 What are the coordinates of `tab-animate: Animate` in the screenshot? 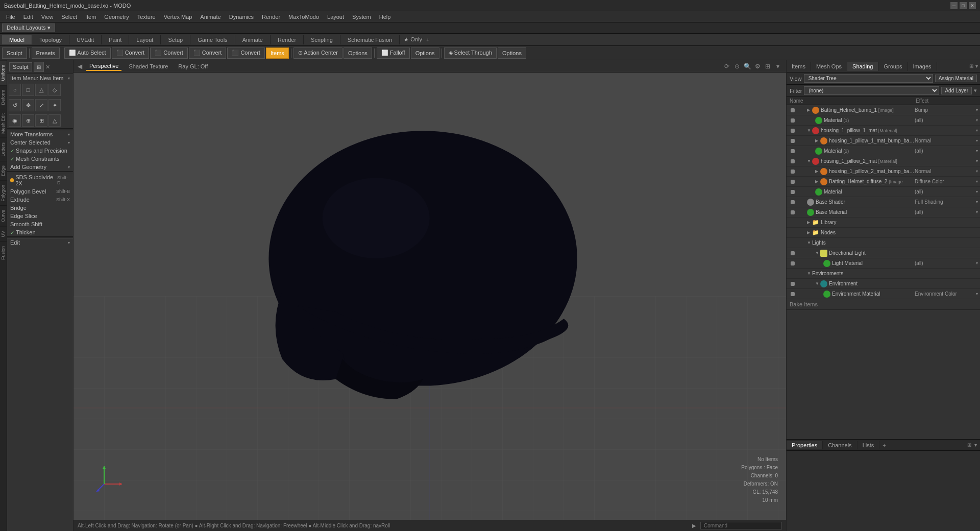 It's located at (253, 40).